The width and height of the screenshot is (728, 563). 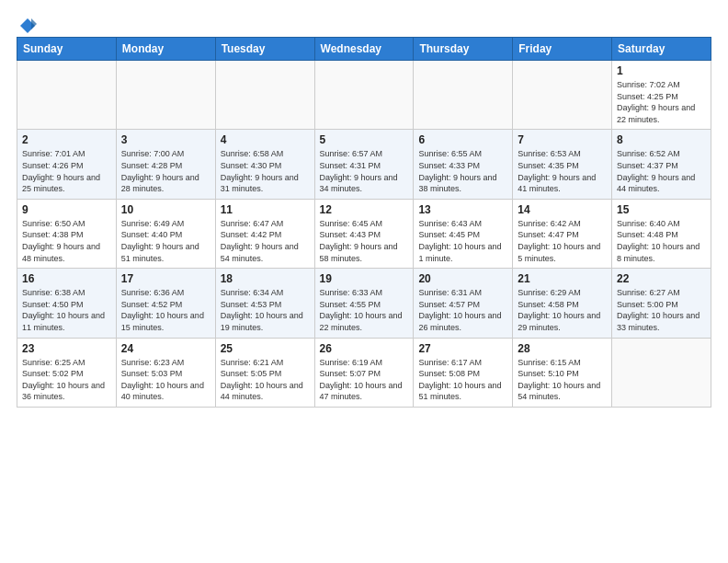 What do you see at coordinates (563, 140) in the screenshot?
I see `day-number: 7` at bounding box center [563, 140].